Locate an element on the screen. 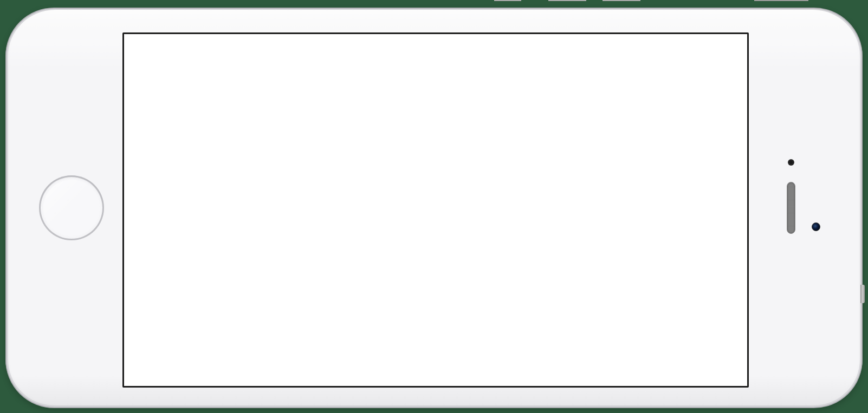  side-switch is located at coordinates (863, 294).